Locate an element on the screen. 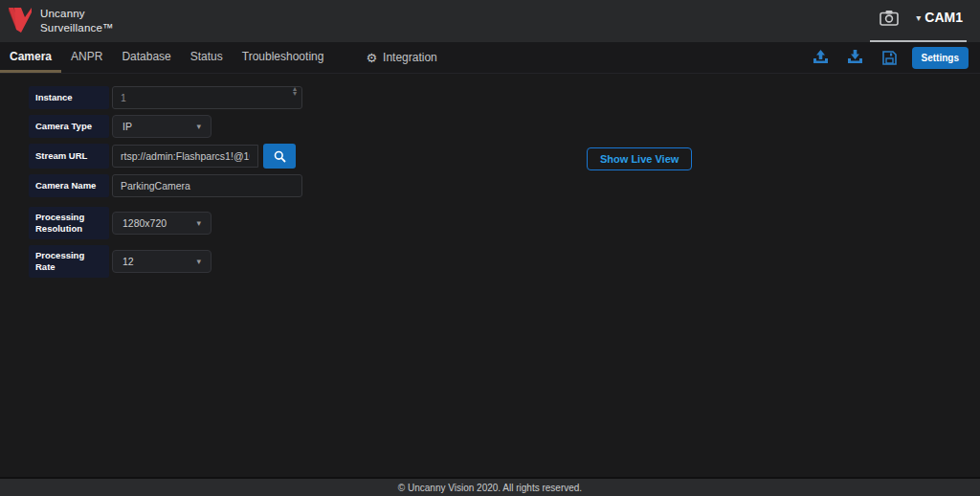  tab-integration-label: Integration is located at coordinates (410, 57).